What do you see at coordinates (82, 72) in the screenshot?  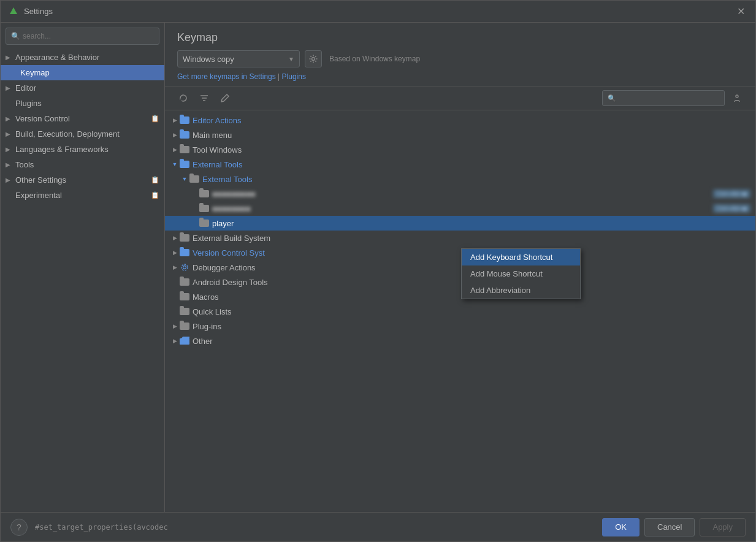 I see `sidebar-item-keymap: Keymap` at bounding box center [82, 72].